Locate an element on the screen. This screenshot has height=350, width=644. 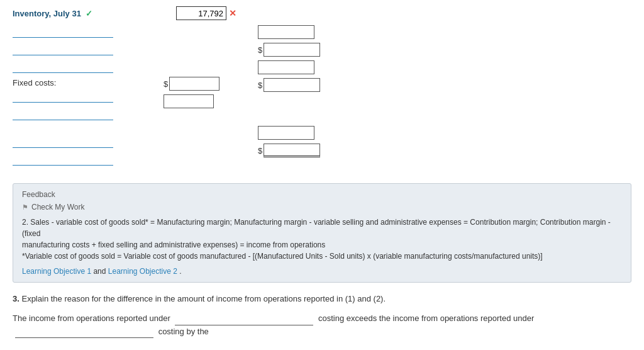
q3-start-text: The income from operations reported unde… is located at coordinates (92, 319).